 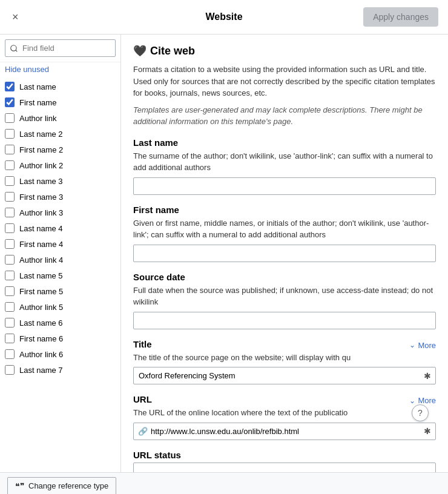 What do you see at coordinates (61, 354) in the screenshot?
I see `sidebar-item: Author link 6` at bounding box center [61, 354].